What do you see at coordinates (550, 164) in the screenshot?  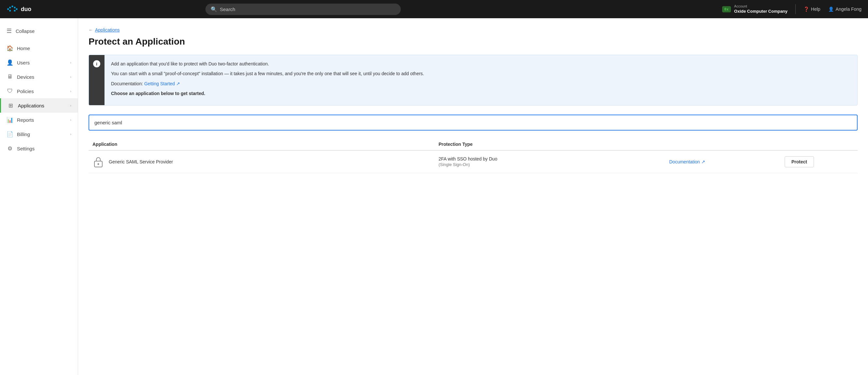 I see `protection-subtype-label: (Single Sign-On)` at bounding box center [550, 164].